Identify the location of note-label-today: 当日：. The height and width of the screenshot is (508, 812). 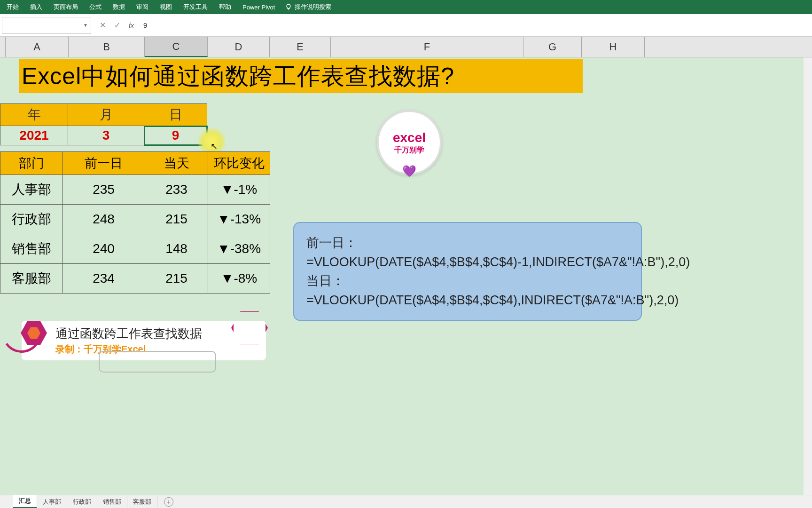
(468, 281).